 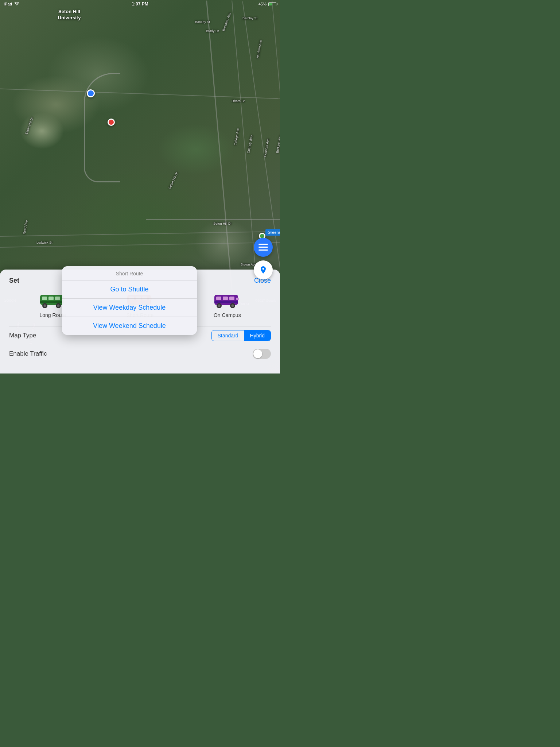 What do you see at coordinates (111, 122) in the screenshot?
I see `marker-red` at bounding box center [111, 122].